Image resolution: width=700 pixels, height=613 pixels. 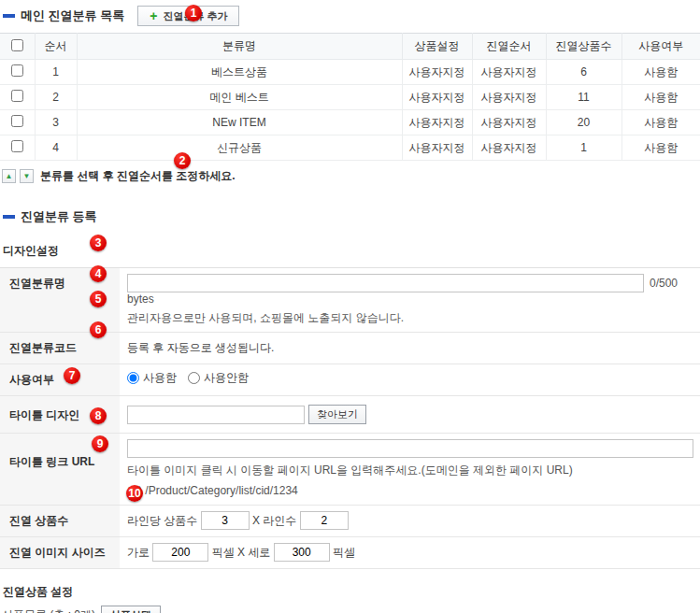 What do you see at coordinates (225, 520) in the screenshot?
I see `per-line-input` at bounding box center [225, 520].